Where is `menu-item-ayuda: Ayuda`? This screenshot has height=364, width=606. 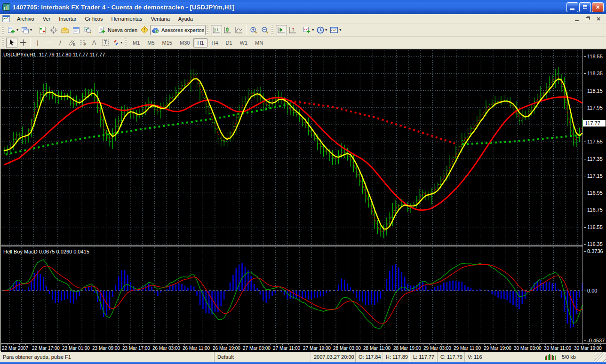 menu-item-ayuda: Ayuda is located at coordinates (185, 19).